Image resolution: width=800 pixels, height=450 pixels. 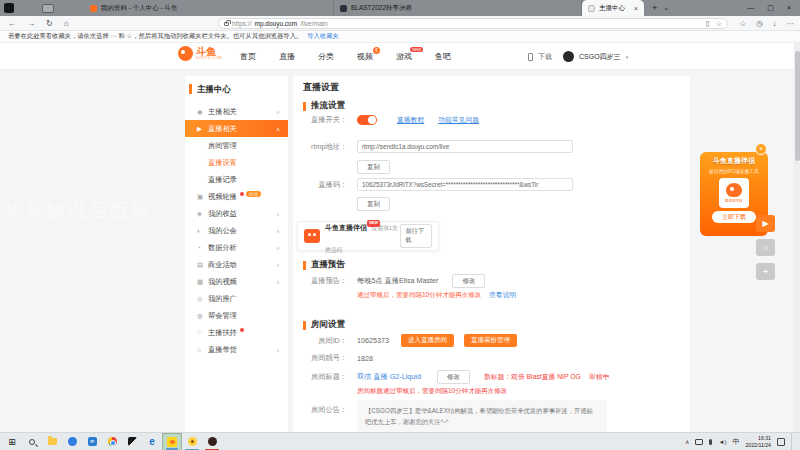 What do you see at coordinates (654, 8) in the screenshot?
I see `new-tab-button: +` at bounding box center [654, 8].